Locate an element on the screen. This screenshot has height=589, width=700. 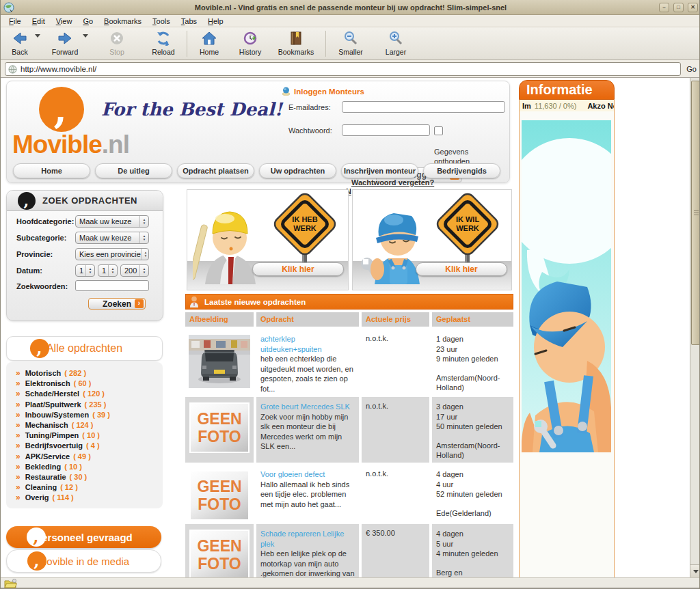
remember-checkbox is located at coordinates (439, 131).